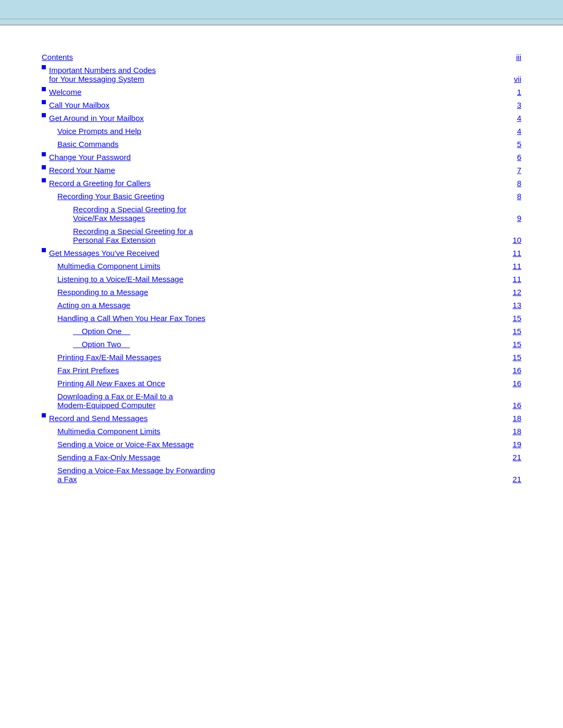 Image resolution: width=563 pixels, height=728 pixels. Describe the element at coordinates (282, 384) in the screenshot. I see `toc-row: Printing All New Faxes at Once16` at that location.